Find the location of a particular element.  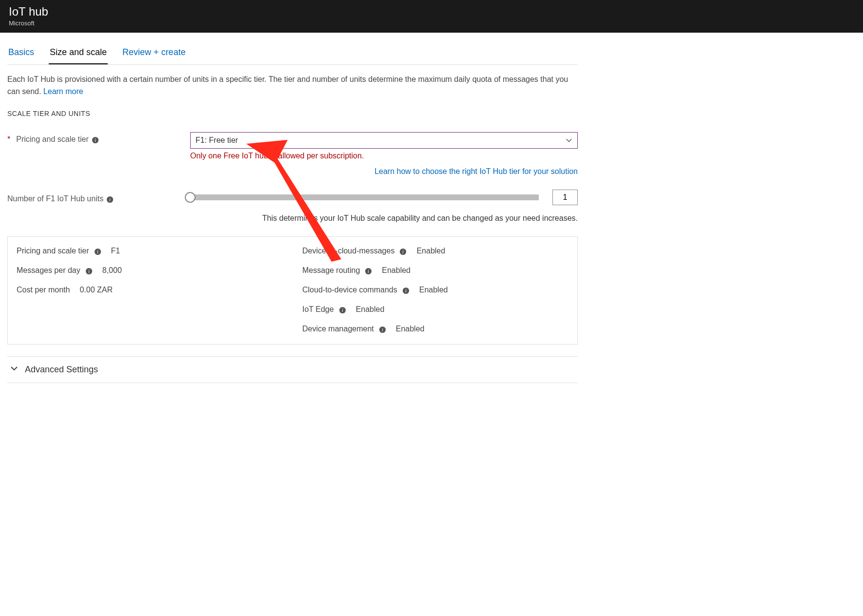

detail-routing: Message routing i Enabled is located at coordinates (435, 270).